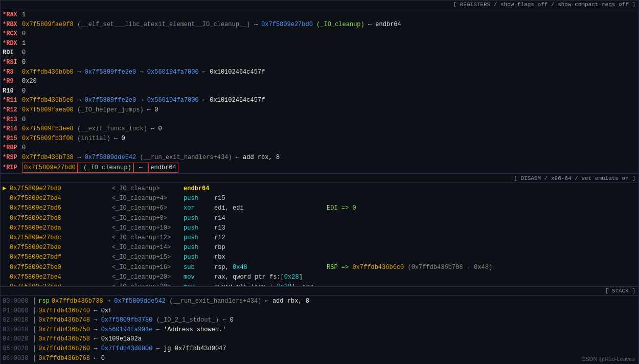 The height and width of the screenshot is (364, 639). I want to click on disasm-row-4: 0x7f5809e27bda <_IO_cleanup+10> push r13, so click(320, 228).